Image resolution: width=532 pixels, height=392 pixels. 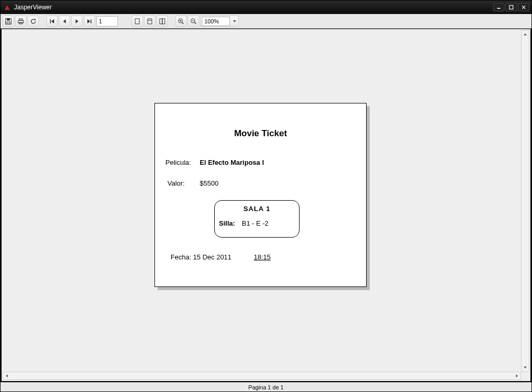 I want to click on date-value: Fecha: 15 Dec 2011, so click(x=201, y=257).